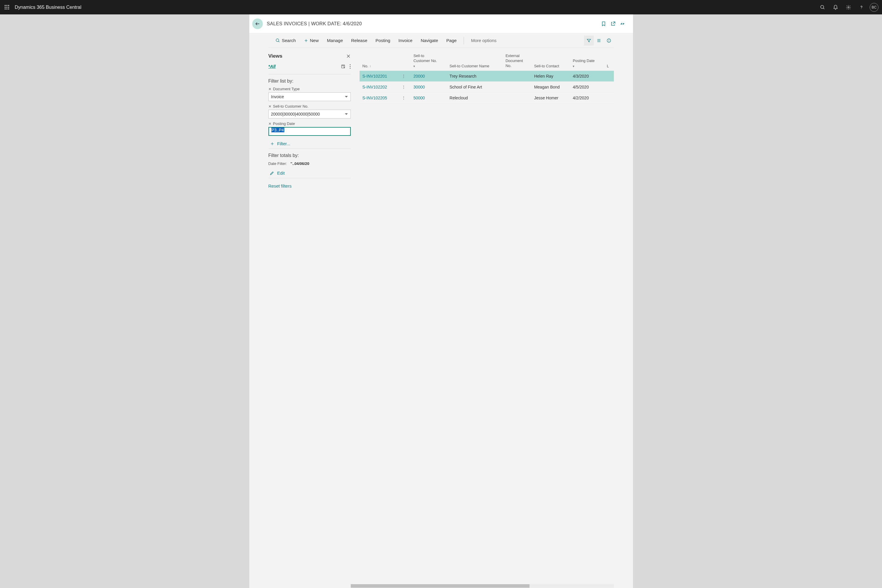  I want to click on filter-posting-date-input: P3..P4, so click(310, 131).